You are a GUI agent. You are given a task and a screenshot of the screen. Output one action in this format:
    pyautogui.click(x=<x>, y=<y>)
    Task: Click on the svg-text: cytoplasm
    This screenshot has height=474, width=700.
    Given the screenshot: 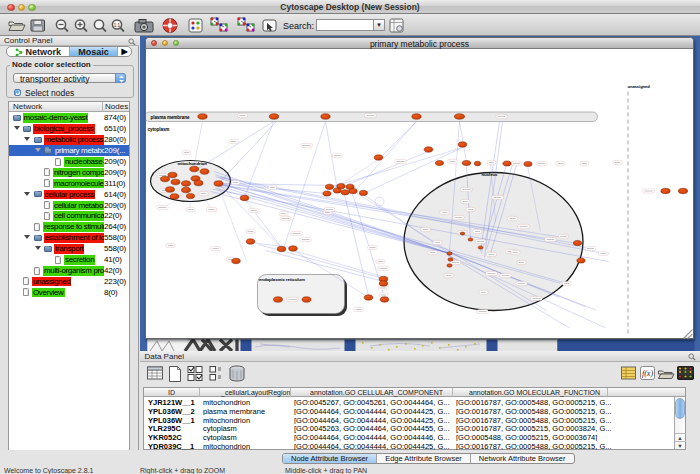 What is the action you would take?
    pyautogui.click(x=159, y=130)
    